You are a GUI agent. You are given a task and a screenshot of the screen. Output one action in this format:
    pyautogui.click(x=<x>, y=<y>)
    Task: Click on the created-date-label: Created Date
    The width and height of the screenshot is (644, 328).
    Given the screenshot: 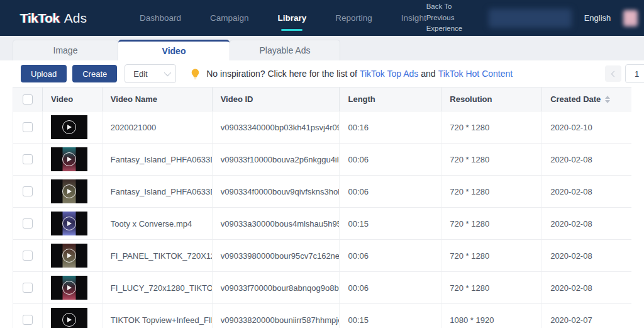 What is the action you would take?
    pyautogui.click(x=575, y=99)
    